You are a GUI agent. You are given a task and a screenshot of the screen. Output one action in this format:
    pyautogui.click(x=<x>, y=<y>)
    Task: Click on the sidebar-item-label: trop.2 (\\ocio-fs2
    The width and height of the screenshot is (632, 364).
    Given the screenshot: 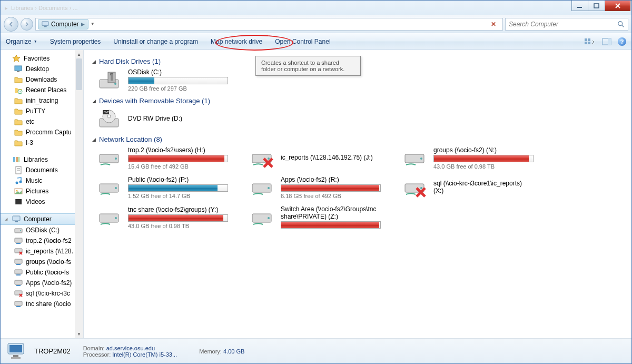 What is the action you would take?
    pyautogui.click(x=48, y=241)
    